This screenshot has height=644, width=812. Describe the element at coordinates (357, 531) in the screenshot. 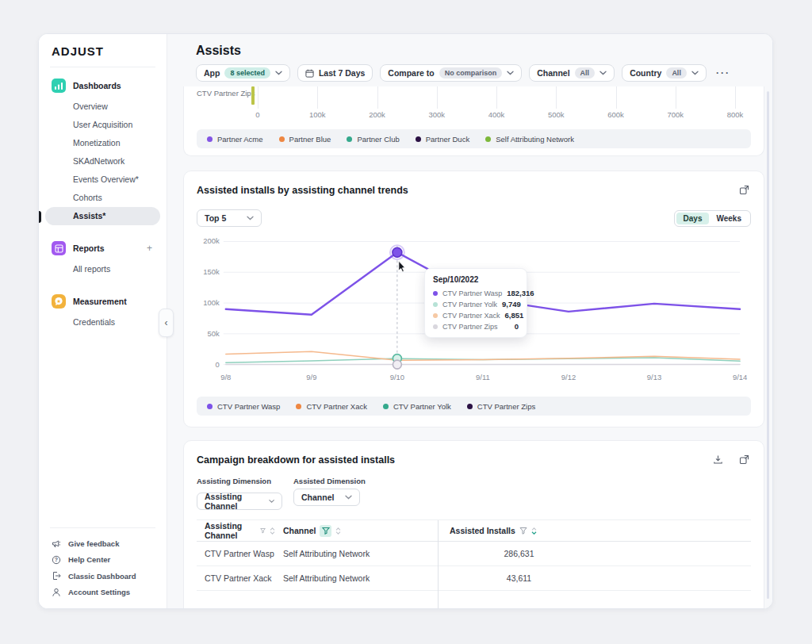

I see `column-channel: Channel` at that location.